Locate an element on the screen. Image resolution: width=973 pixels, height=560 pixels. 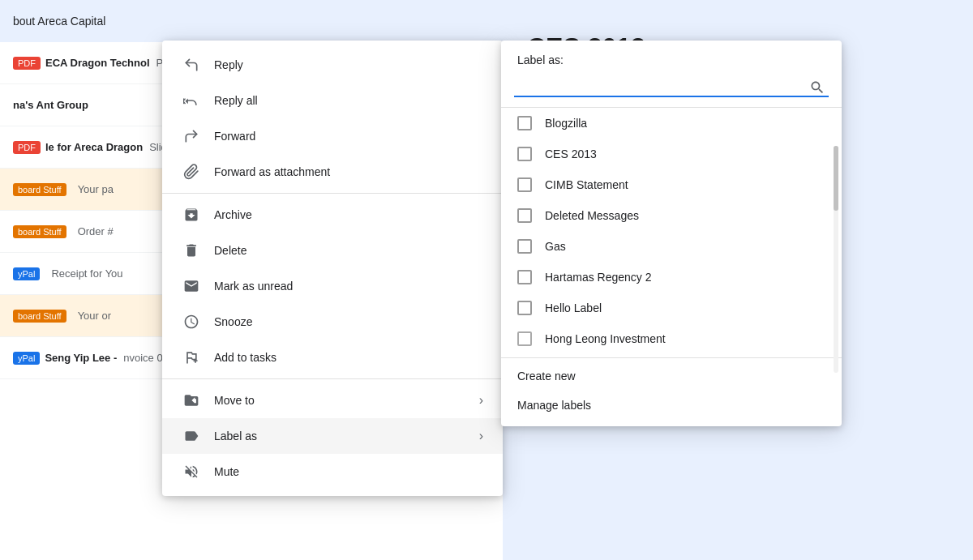
email-sender: na's Ant Group is located at coordinates (50, 105).